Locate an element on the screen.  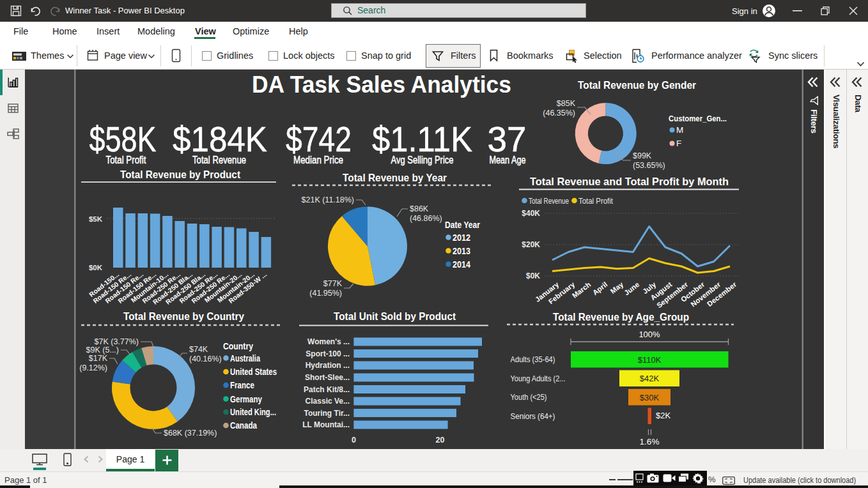
svg-text: Youth (<25) is located at coordinates (529, 397).